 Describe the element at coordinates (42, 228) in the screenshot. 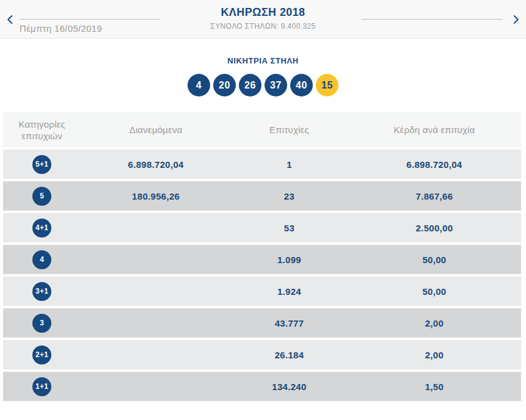

I see `category-badge: 4+1` at that location.